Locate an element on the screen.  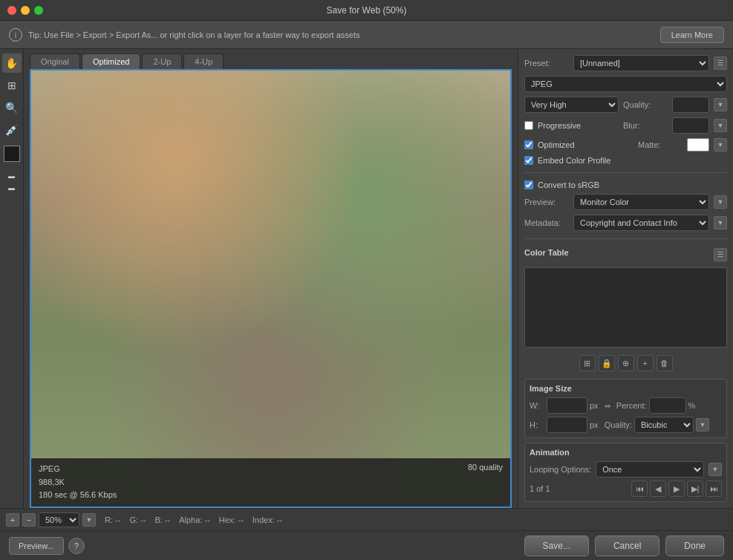
maximize-button is located at coordinates (39, 10).